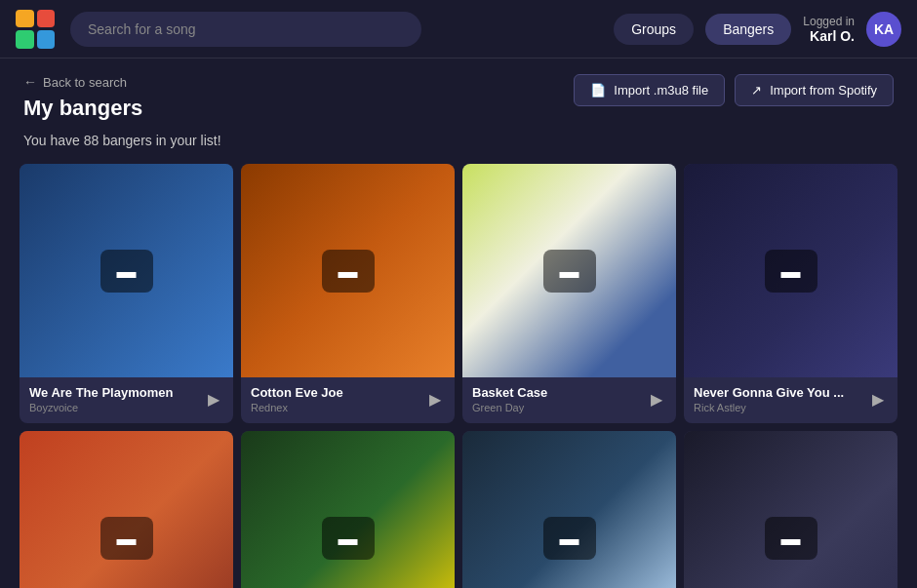 The height and width of the screenshot is (588, 917). What do you see at coordinates (127, 538) in the screenshot?
I see `remove-icon-4nonblondes: ▬` at bounding box center [127, 538].